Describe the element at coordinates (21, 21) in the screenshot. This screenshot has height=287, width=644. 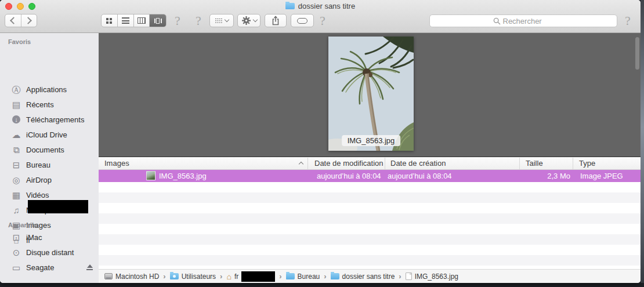
I see `navigation-buttons` at that location.